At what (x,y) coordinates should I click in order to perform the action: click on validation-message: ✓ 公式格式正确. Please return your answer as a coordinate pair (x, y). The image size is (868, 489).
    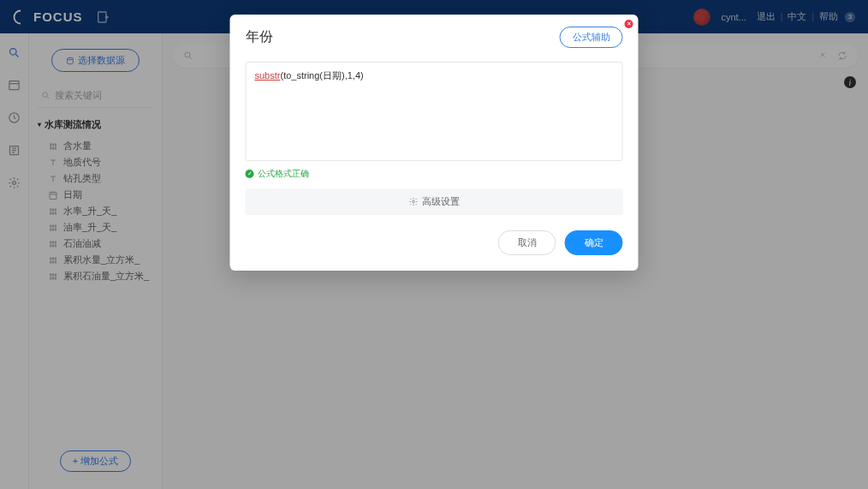
    Looking at the image, I should click on (435, 177).